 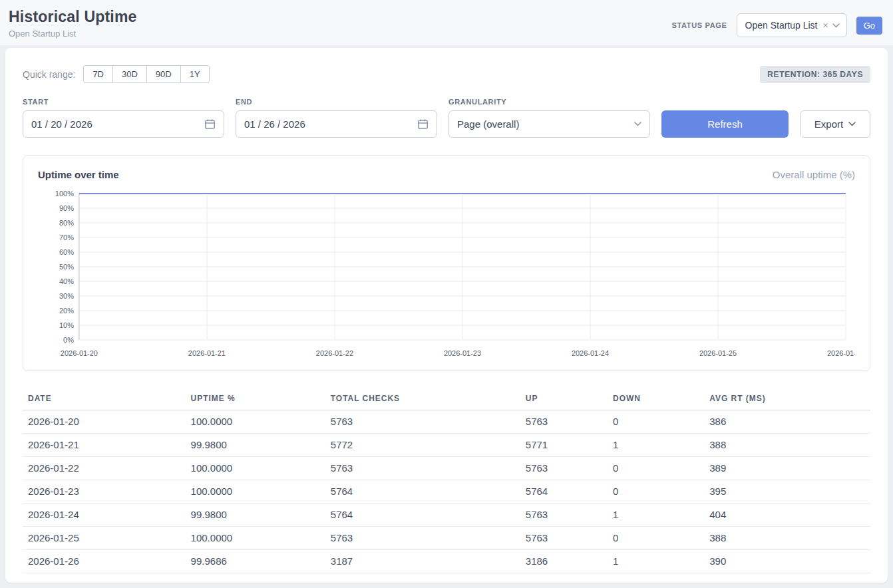 I want to click on status-page-select: Open Startup List ×, so click(x=792, y=25).